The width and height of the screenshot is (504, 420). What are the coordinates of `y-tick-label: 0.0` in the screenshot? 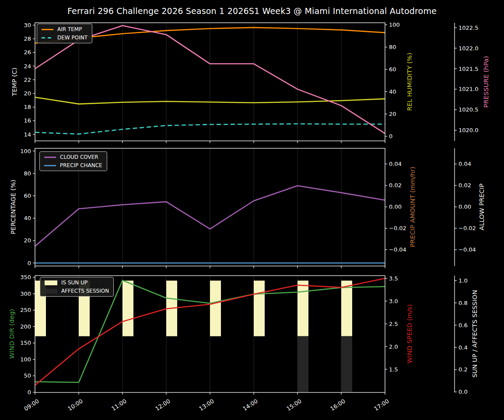 It's located at (463, 392).